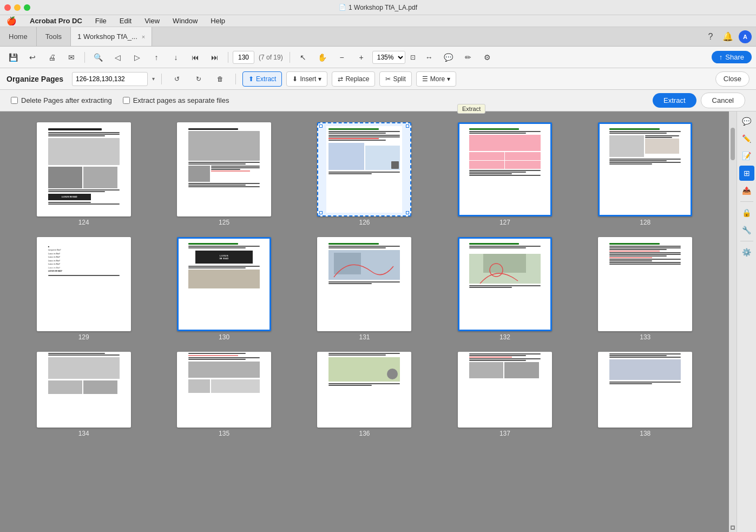  Describe the element at coordinates (177, 79) in the screenshot. I see `undo-button: ↺` at that location.